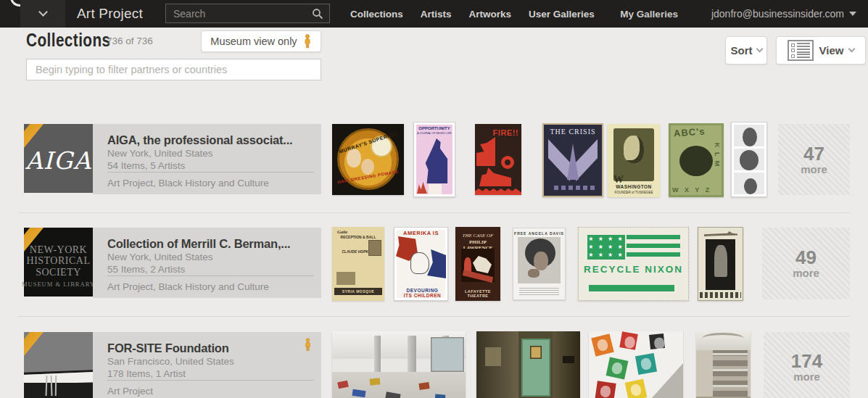 Image resolution: width=868 pixels, height=398 pixels. I want to click on sort-button: Sort, so click(746, 51).